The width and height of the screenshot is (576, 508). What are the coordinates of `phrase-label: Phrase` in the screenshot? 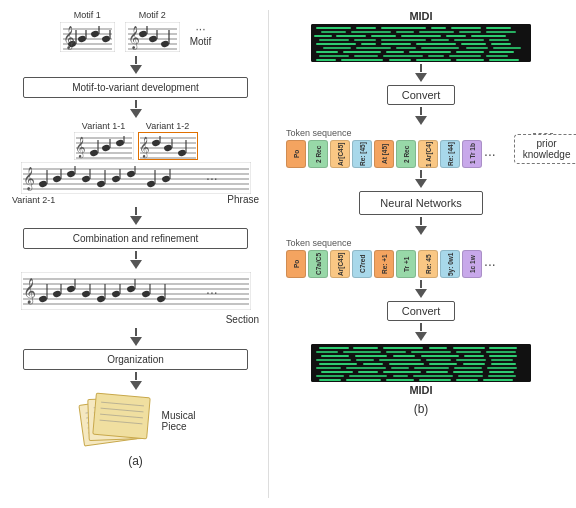 It's located at (243, 200).